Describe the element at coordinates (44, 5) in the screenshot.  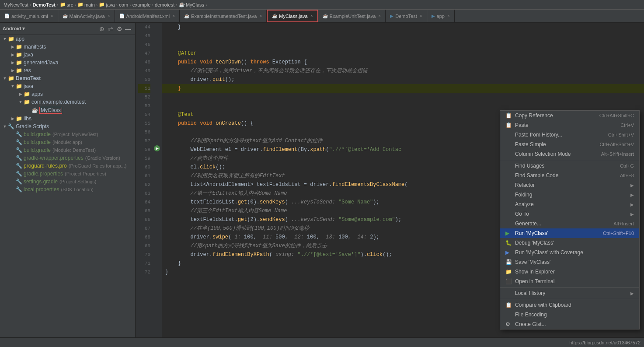
I see `breadcrumb-demotest: DemoTest` at that location.